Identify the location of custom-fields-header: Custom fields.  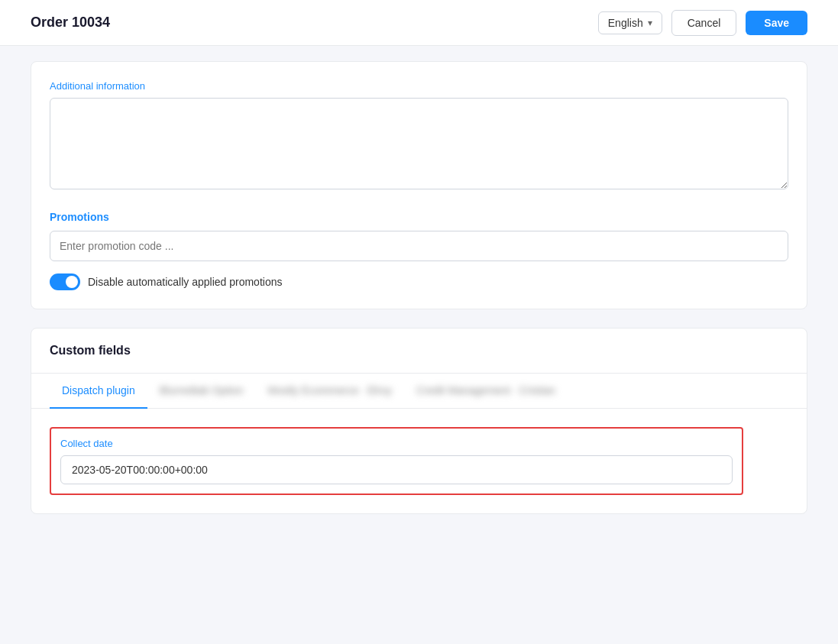
(419, 351).